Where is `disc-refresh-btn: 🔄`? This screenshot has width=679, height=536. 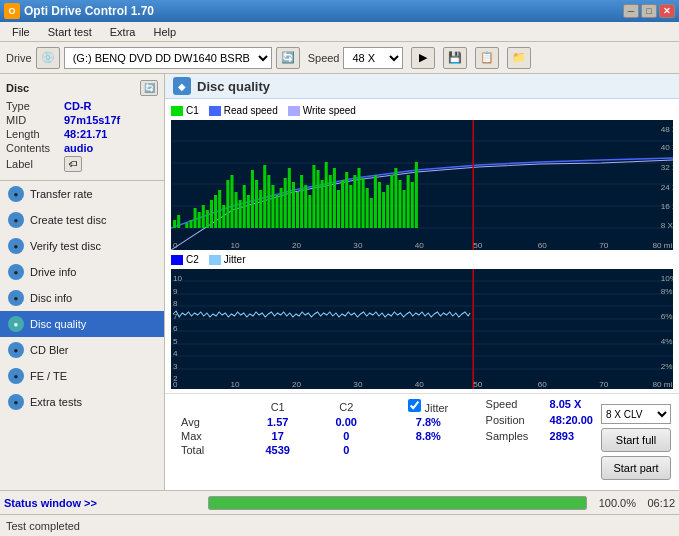 disc-refresh-btn: 🔄 is located at coordinates (149, 88).